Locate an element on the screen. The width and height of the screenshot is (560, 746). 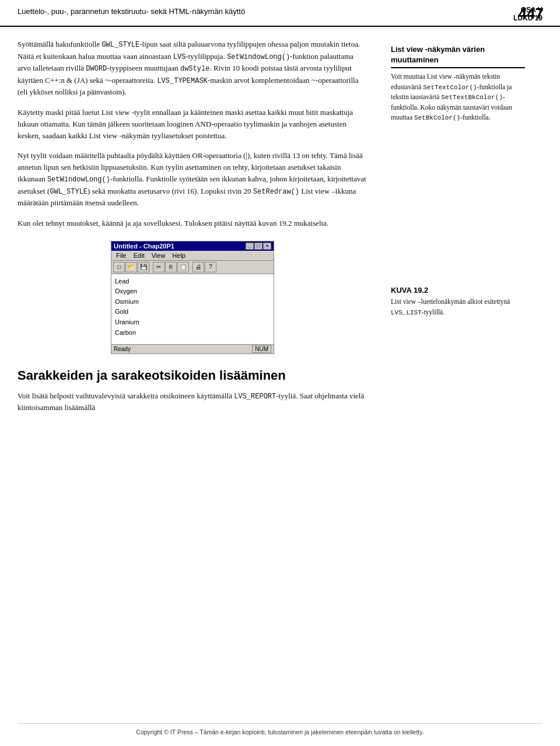
paragraph-4: Kun olet tehnyt muutokset, käännä ja aja… is located at coordinates (192, 223).